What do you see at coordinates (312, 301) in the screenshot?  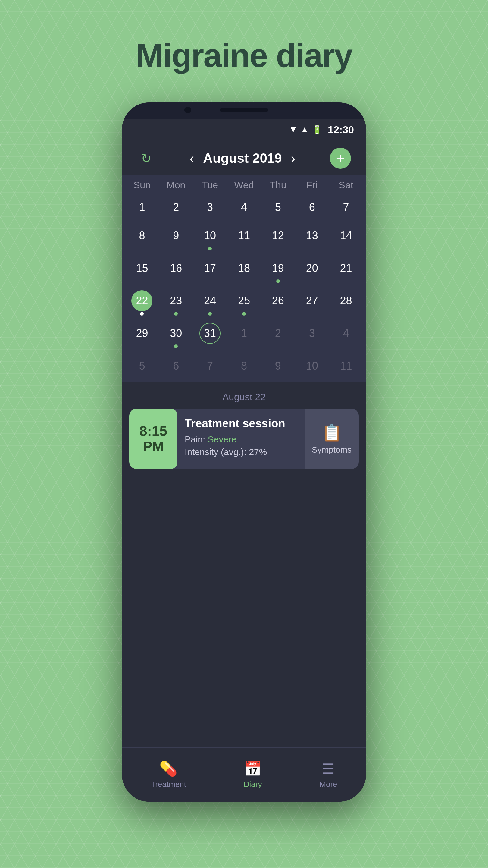 I see `cal-date-num: 27` at bounding box center [312, 301].